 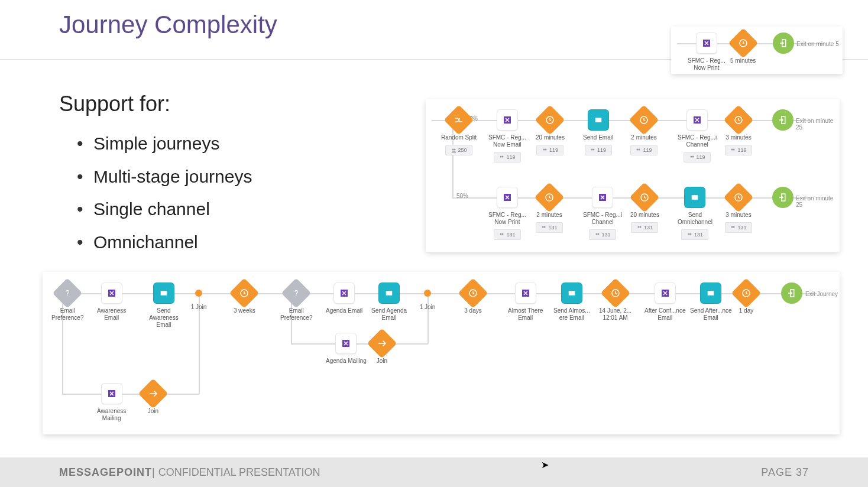 I want to click on node-label: Send After...nceEmail, so click(x=711, y=314).